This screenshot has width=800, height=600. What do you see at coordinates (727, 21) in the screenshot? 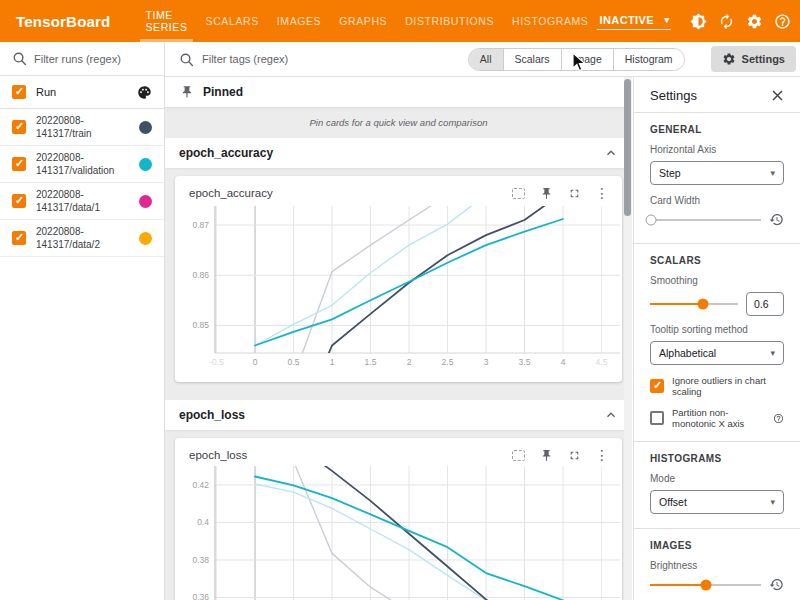
I see `refresh-button` at bounding box center [727, 21].